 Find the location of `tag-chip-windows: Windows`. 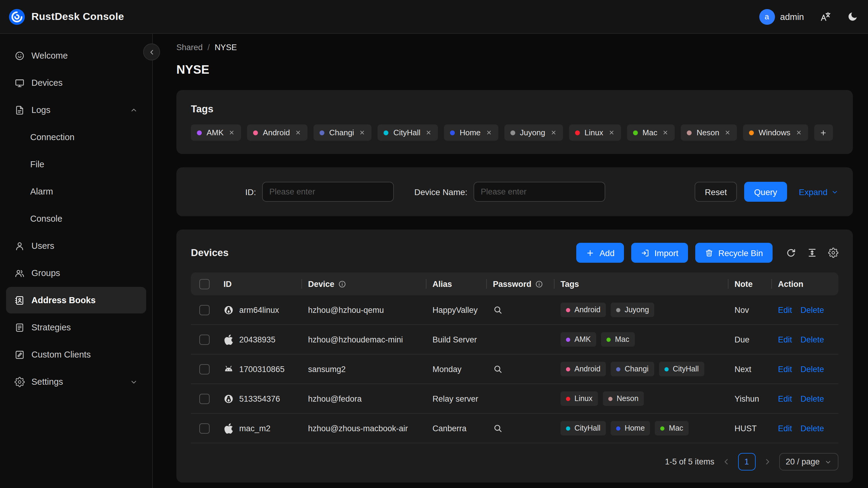

tag-chip-windows: Windows is located at coordinates (776, 133).